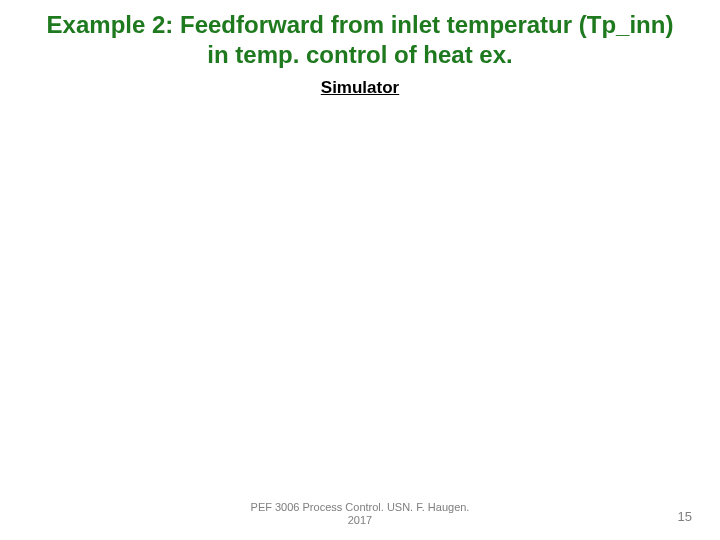 The image size is (720, 540). I want to click on title-line-1: Example 2: Feedforward from inlet temper…, so click(360, 24).